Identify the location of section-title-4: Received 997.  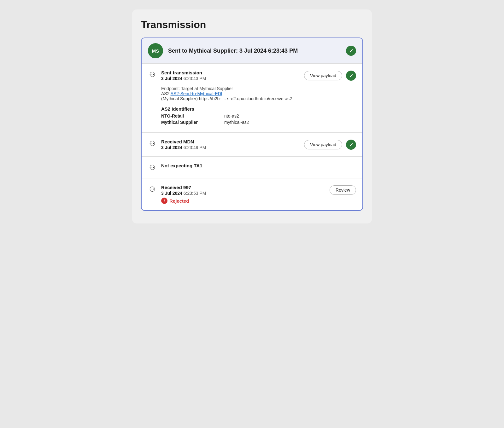
(243, 187).